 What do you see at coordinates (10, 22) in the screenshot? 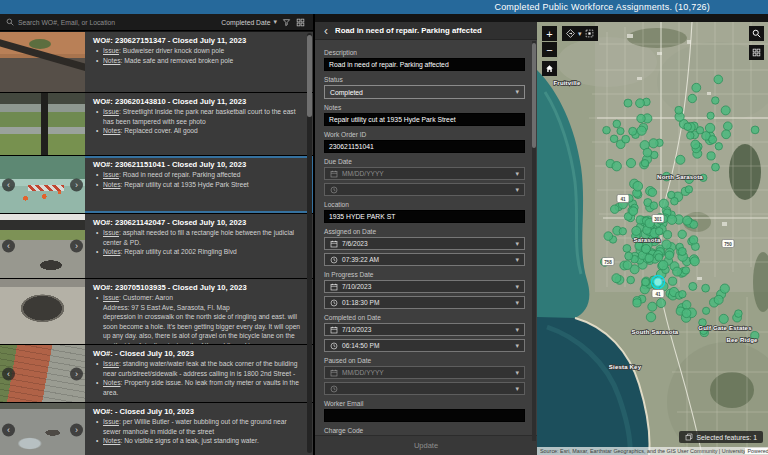
I see `search-icon` at bounding box center [10, 22].